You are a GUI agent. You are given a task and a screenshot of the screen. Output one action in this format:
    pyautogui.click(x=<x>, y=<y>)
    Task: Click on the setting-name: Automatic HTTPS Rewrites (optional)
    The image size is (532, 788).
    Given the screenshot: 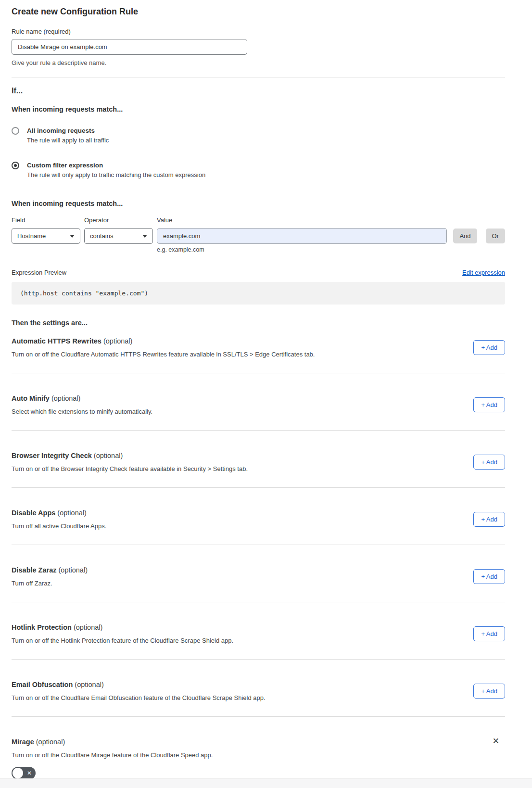 What is the action you would take?
    pyautogui.click(x=163, y=341)
    